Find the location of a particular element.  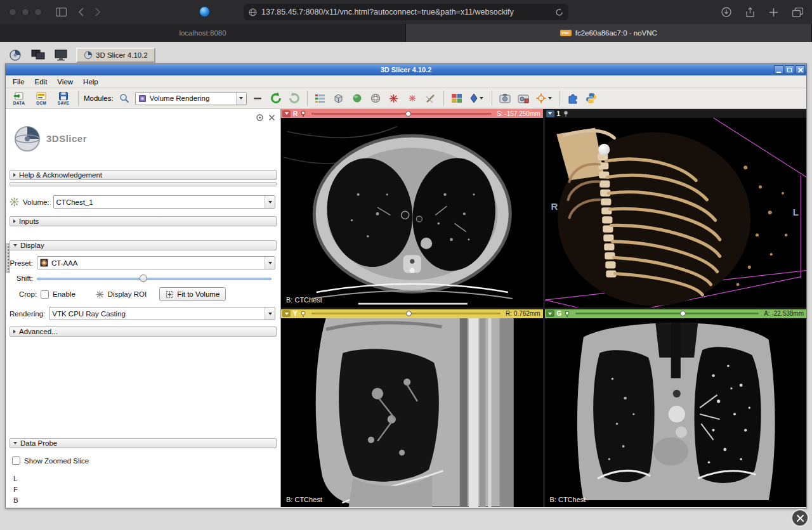

panel-splitter-handle is located at coordinates (8, 258).